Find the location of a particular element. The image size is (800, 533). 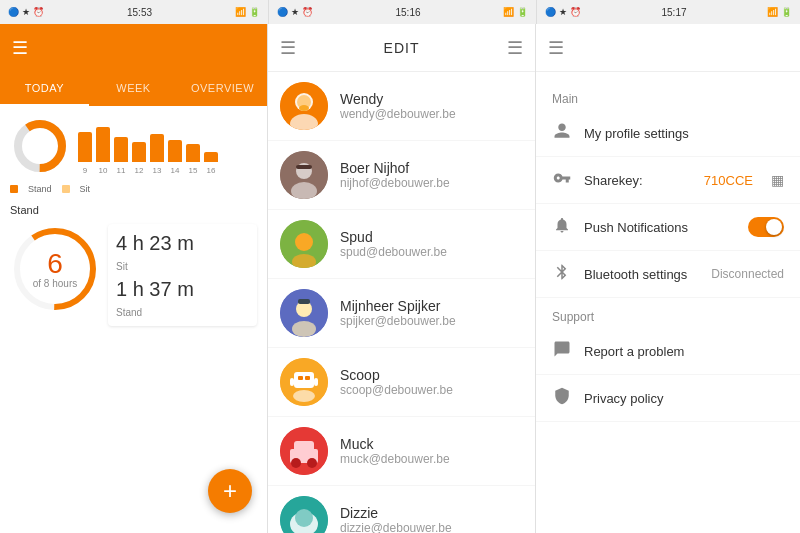

avatar-mijnheer is located at coordinates (304, 313).